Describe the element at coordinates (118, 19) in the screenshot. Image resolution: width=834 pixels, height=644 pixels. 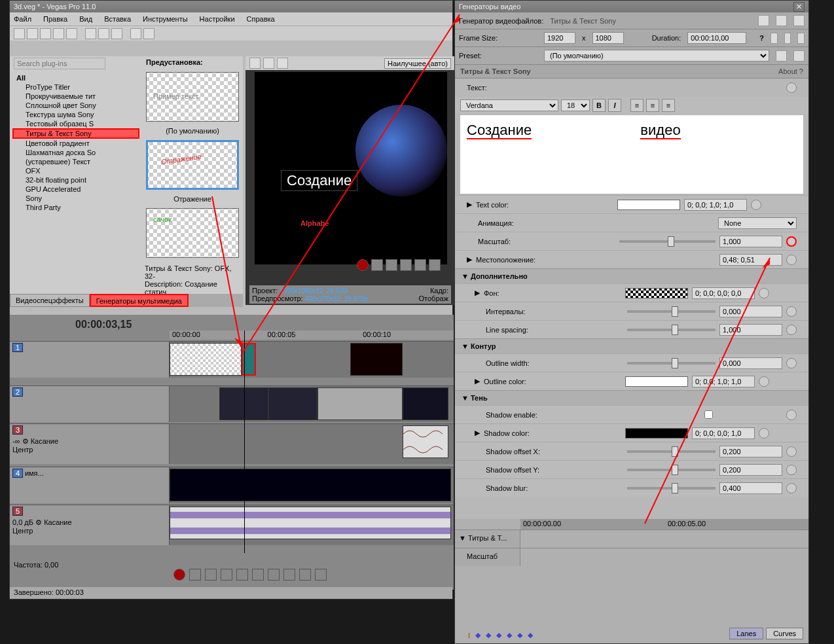
I see `menu-insert: Вставка` at that location.